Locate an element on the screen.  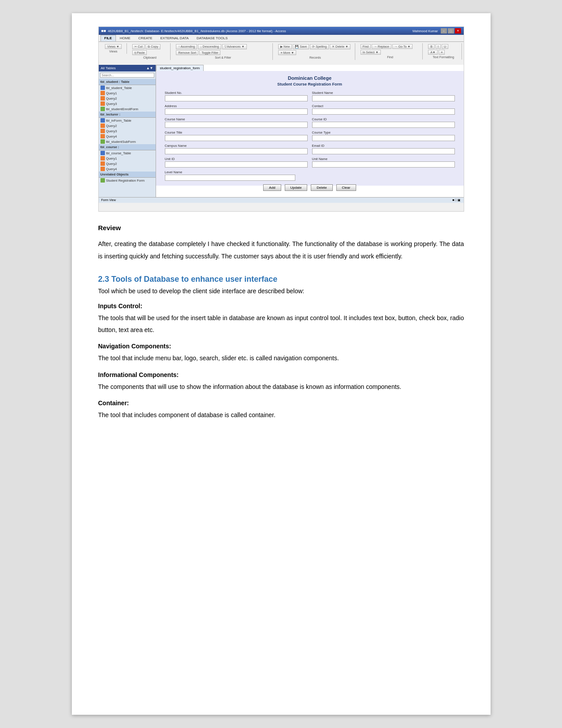
goto-btn: → Go To ▼ is located at coordinates (402, 47).